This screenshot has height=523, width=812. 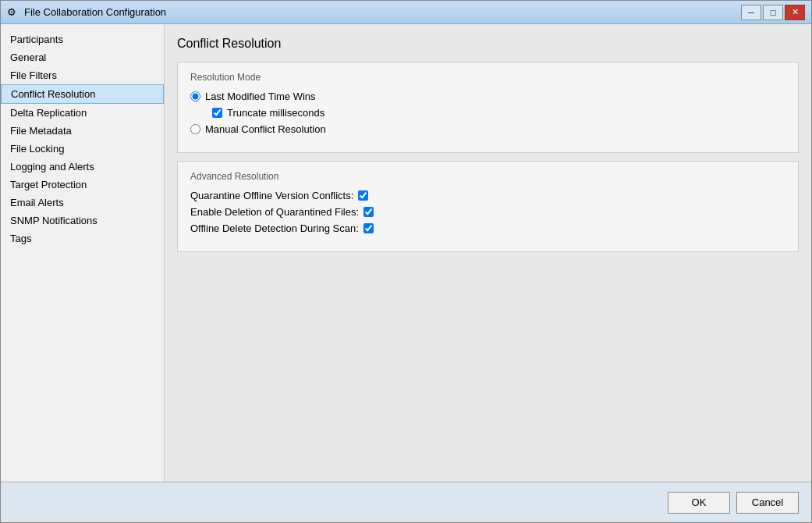 What do you see at coordinates (488, 130) in the screenshot?
I see `radio-manual-row: Manual Conflict Resolution` at bounding box center [488, 130].